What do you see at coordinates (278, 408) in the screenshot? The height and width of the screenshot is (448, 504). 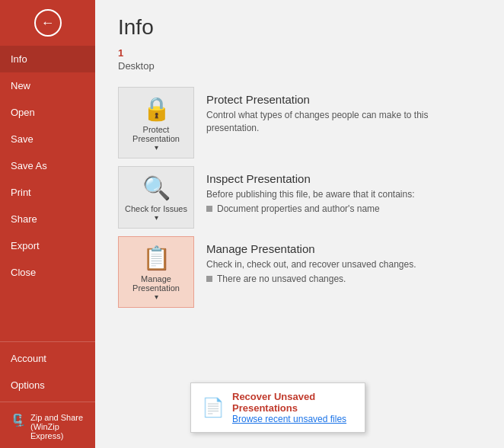 I see `popup-icon-row: 📄 Recover Unsaved Presentations Browse r…` at bounding box center [278, 408].